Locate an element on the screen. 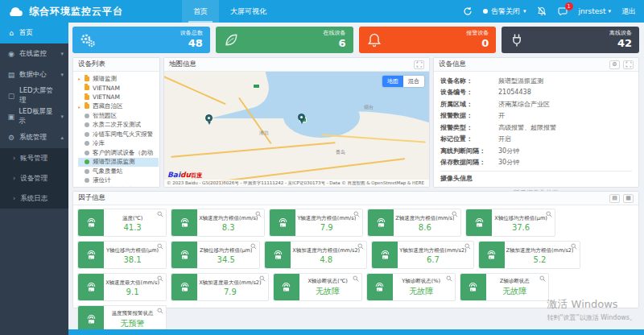  factor-tile: 温度(℃) 41.3 is located at coordinates (122, 222).